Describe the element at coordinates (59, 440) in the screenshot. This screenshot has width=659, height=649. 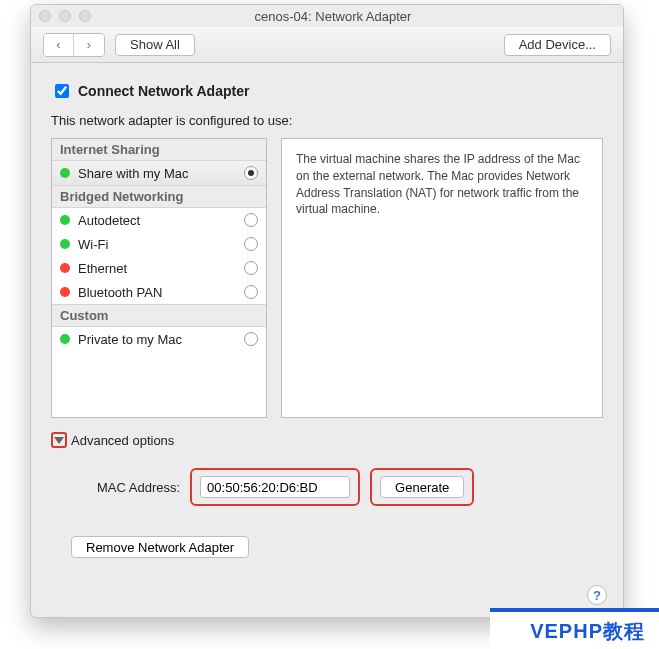
I see `disclosure-triangle-icon` at that location.